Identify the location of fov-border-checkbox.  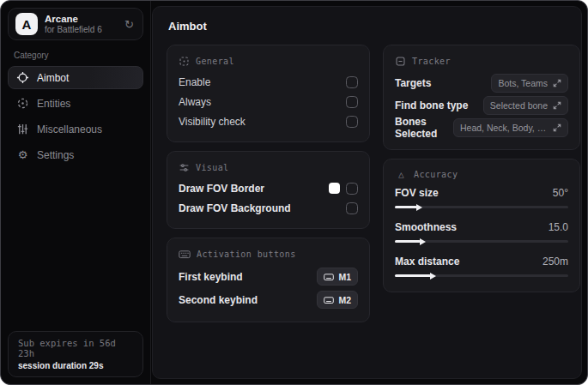
(352, 189).